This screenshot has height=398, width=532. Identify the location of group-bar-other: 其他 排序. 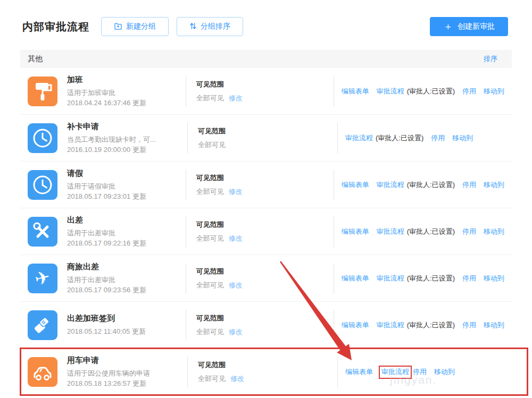
(266, 59).